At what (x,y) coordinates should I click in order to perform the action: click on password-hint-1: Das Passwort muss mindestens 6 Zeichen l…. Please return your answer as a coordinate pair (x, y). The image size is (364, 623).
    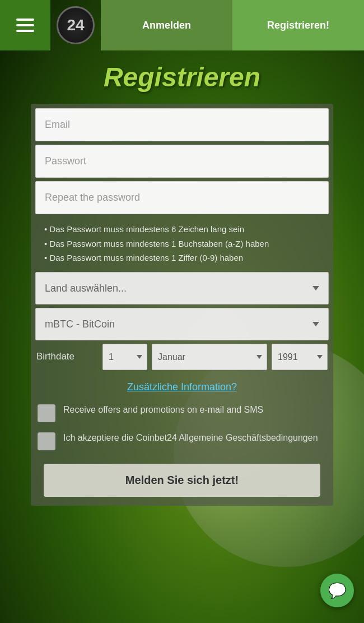
    Looking at the image, I should click on (184, 229).